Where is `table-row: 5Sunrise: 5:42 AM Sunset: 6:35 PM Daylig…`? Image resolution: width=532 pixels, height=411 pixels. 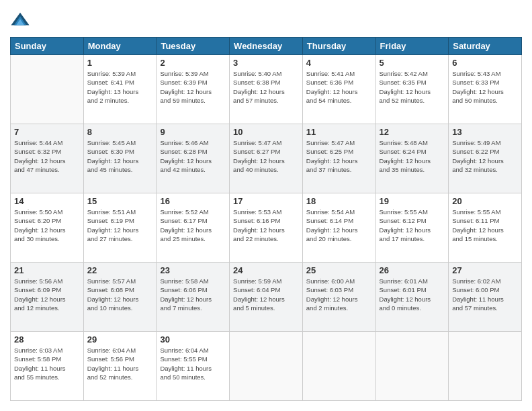 table-row: 5Sunrise: 5:42 AM Sunset: 6:35 PM Daylig… is located at coordinates (412, 90).